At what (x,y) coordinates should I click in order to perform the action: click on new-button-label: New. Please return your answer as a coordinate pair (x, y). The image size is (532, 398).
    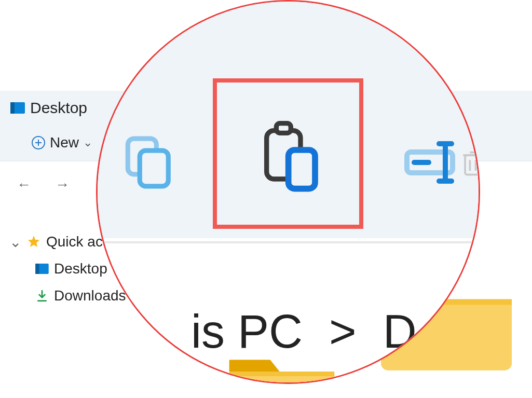
    Looking at the image, I should click on (64, 143).